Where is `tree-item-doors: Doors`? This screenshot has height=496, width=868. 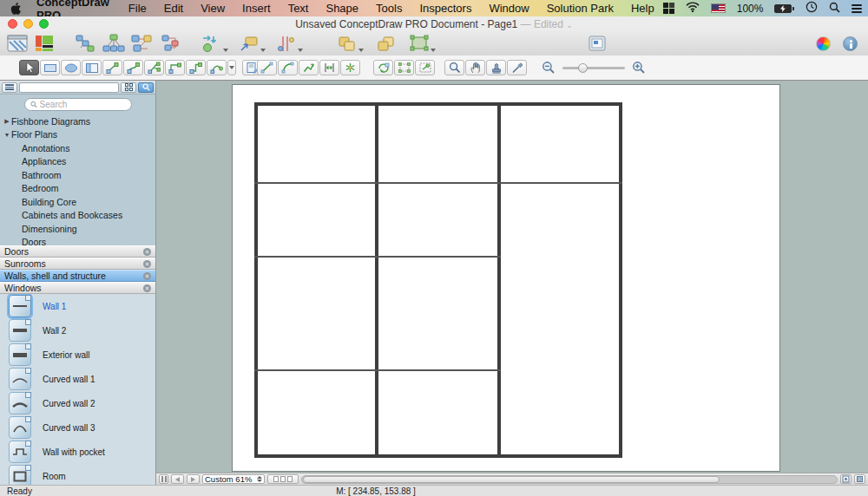
tree-item-doors: Doors is located at coordinates (78, 241).